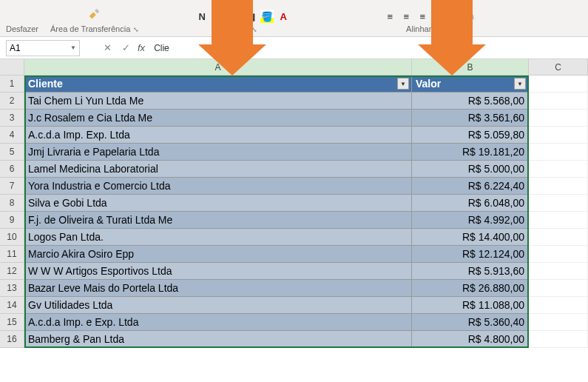 The height and width of the screenshot is (382, 588). Describe the element at coordinates (218, 67) in the screenshot. I see `column-header-a: A` at that location.